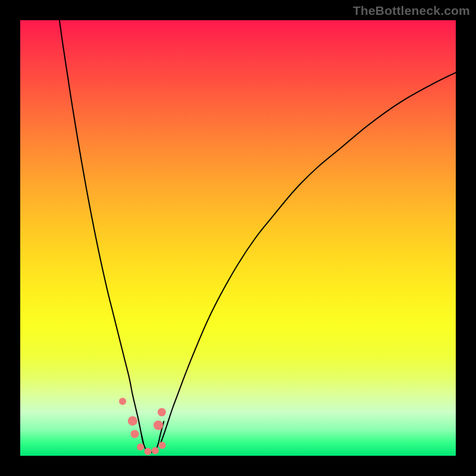 The image size is (476, 476). I want to click on watermark-text: TheBottleneck.com, so click(412, 11).